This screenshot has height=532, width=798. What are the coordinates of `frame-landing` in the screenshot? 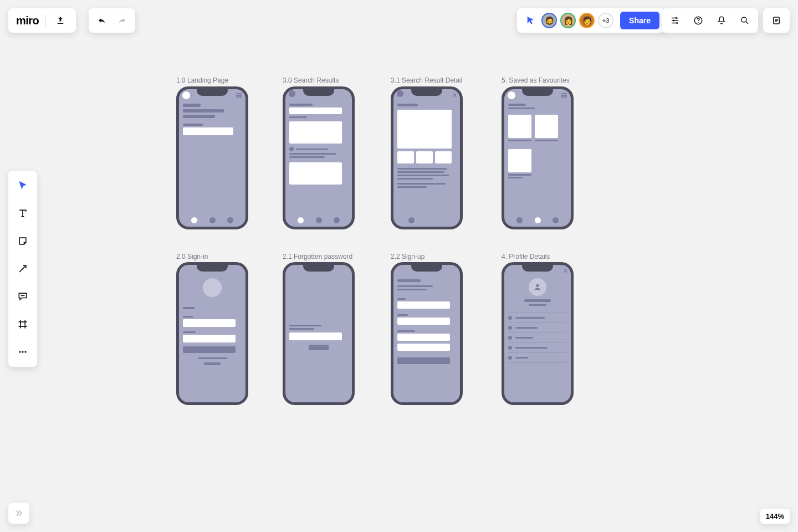 It's located at (212, 158).